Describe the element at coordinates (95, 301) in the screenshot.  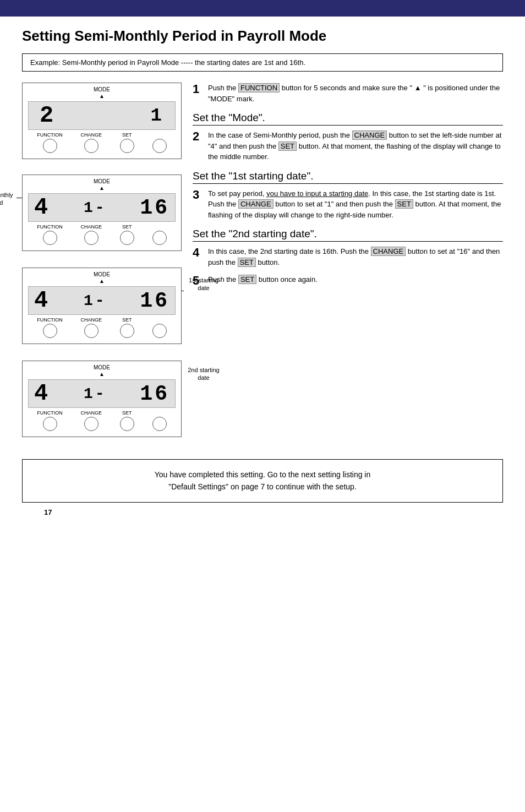
I see `panel3-separator: 1-` at that location.